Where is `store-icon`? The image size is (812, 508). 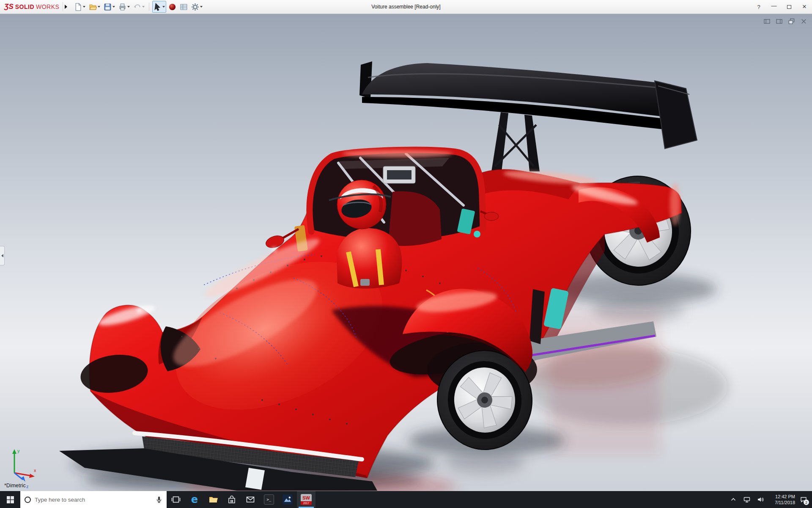 store-icon is located at coordinates (232, 500).